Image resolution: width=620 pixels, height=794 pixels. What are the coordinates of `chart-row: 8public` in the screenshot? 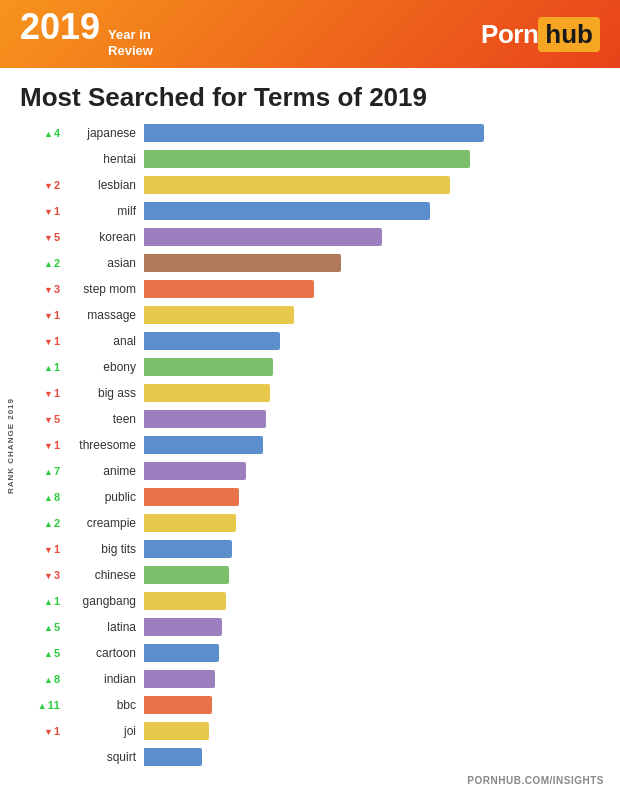 It's located at (315, 497).